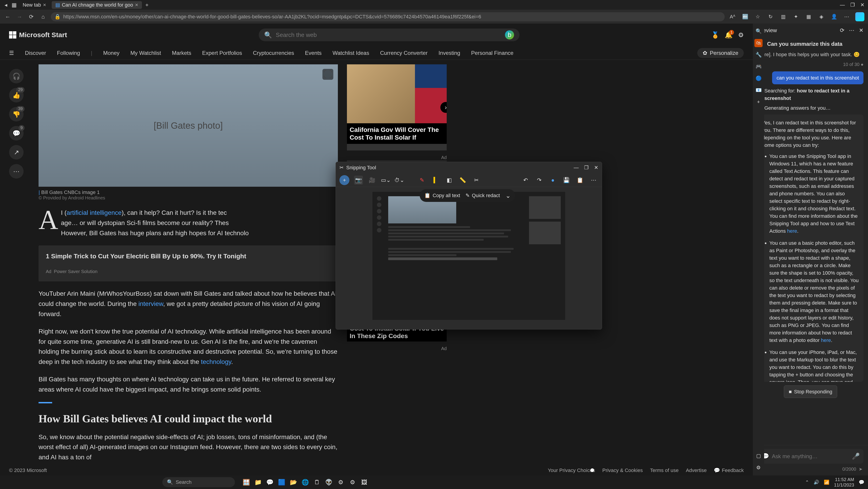 Image resolution: width=868 pixels, height=489 pixels. Describe the element at coordinates (758, 468) in the screenshot. I see `strip-gear: ⚙` at that location.